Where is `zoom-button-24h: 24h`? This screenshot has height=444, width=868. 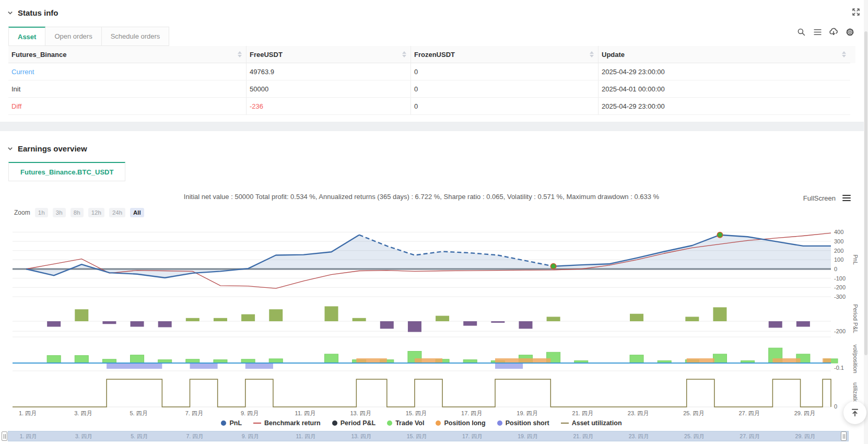 zoom-button-24h: 24h is located at coordinates (117, 213).